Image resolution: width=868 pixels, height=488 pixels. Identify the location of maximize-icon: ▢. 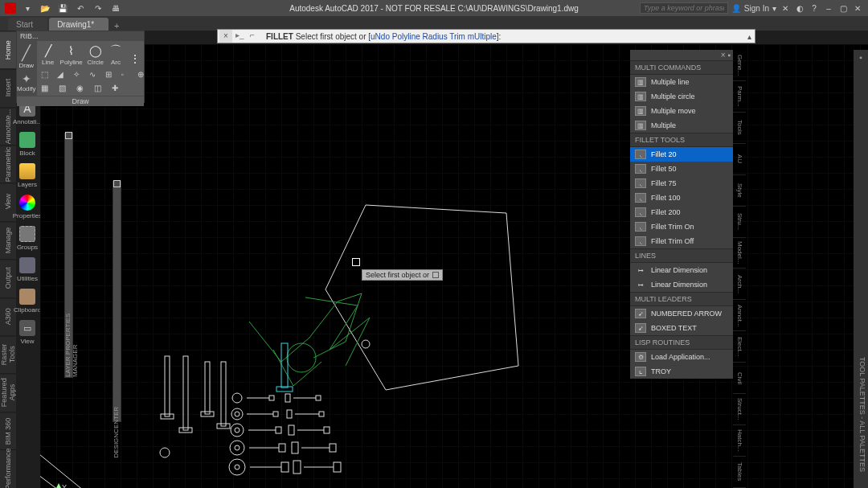
(843, 8).